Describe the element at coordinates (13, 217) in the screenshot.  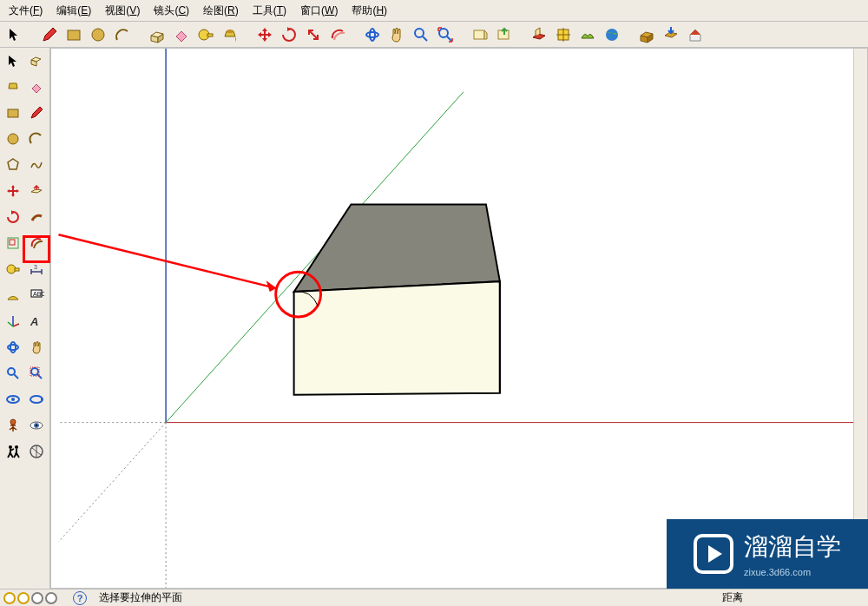
I see `rotate-tool-l` at that location.